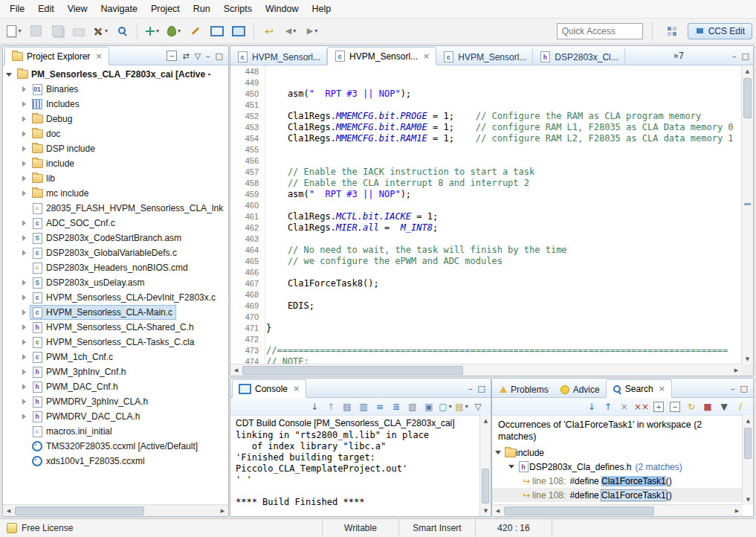 The width and height of the screenshot is (756, 537). I want to click on menu-view: View, so click(77, 9).